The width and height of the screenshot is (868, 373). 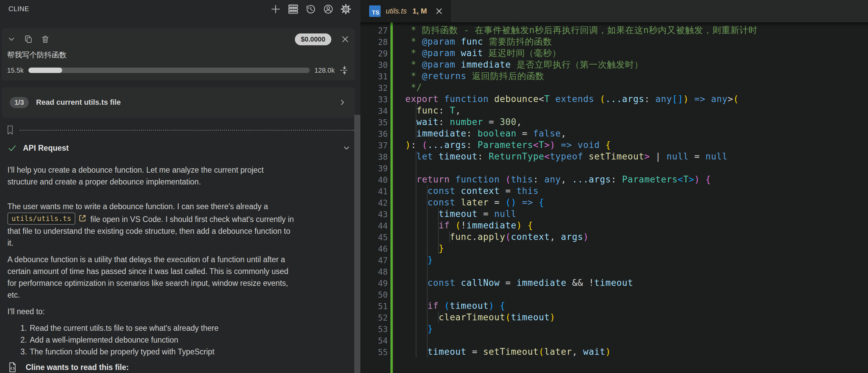 What do you see at coordinates (374, 31) in the screenshot?
I see `line-number: 27` at bounding box center [374, 31].